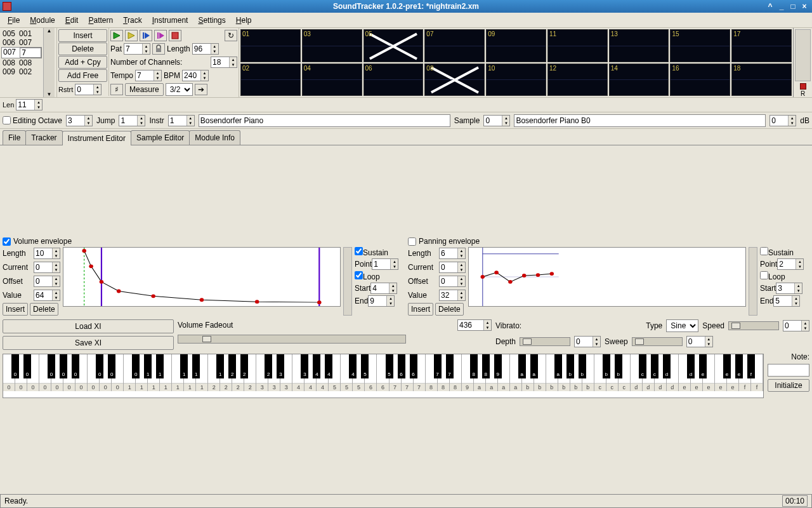  Describe the element at coordinates (359, 251) in the screenshot. I see `vol-sustain-check` at that location.